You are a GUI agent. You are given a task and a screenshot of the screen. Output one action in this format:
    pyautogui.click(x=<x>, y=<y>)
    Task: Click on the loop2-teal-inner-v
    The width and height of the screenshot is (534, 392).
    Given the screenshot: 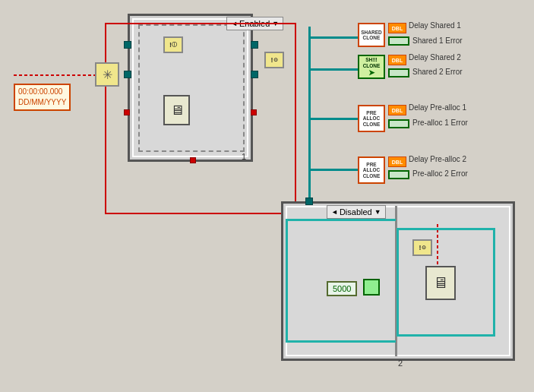 What is the action you would take?
    pyautogui.click(x=494, y=281)
    